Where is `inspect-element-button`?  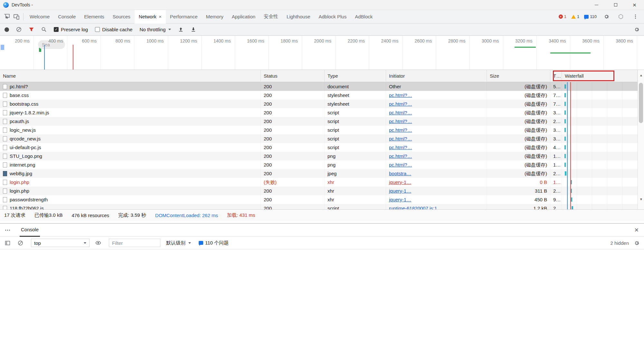 inspect-element-button is located at coordinates (7, 17).